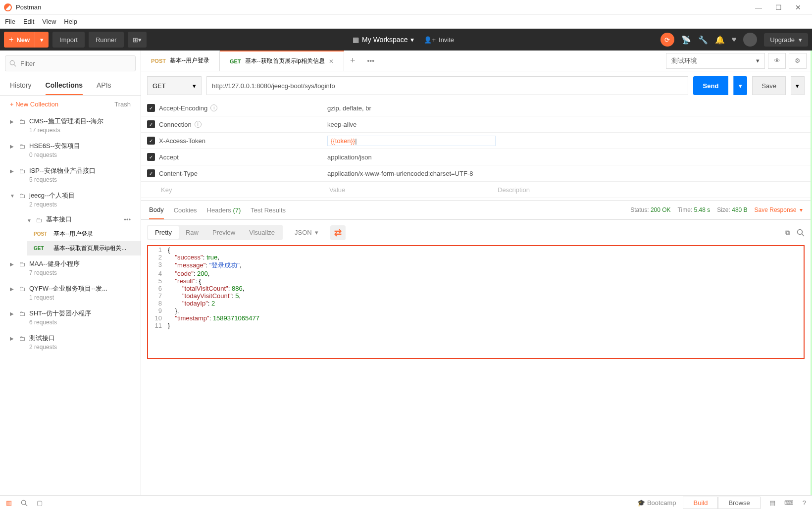  Describe the element at coordinates (82, 322) in the screenshot. I see `collection-count: 6 requests` at that location.